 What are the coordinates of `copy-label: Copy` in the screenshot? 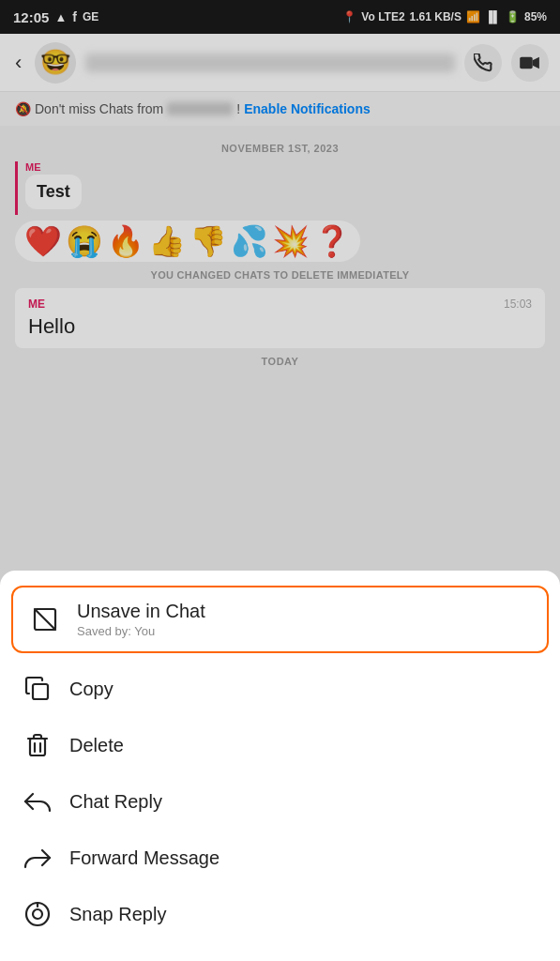 It's located at (92, 689).